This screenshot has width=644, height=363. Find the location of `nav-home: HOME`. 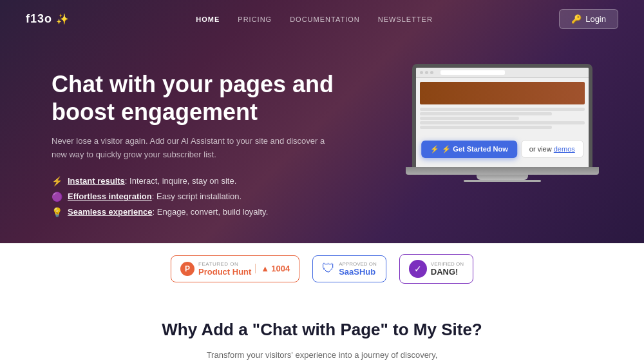

nav-home: HOME is located at coordinates (207, 19).